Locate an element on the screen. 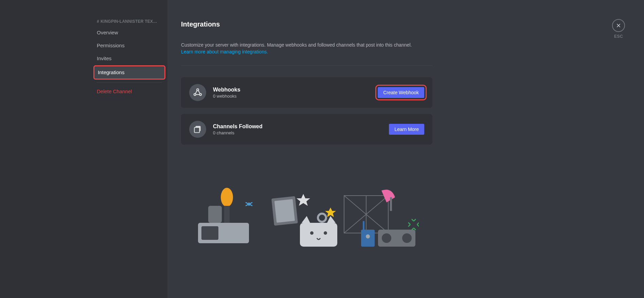  sidebar-item-label: Integrations is located at coordinates (111, 72).